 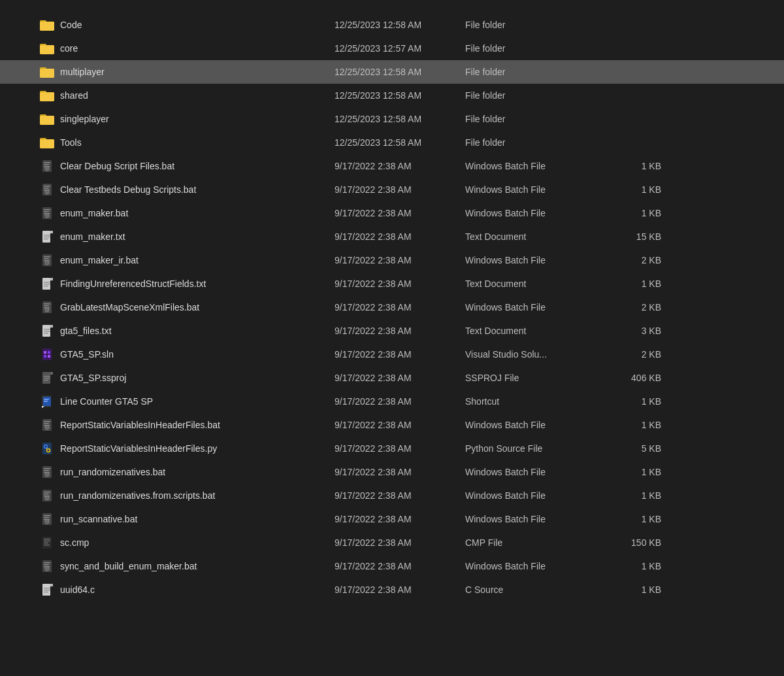 I want to click on file-name: singleplayer, so click(x=197, y=119).